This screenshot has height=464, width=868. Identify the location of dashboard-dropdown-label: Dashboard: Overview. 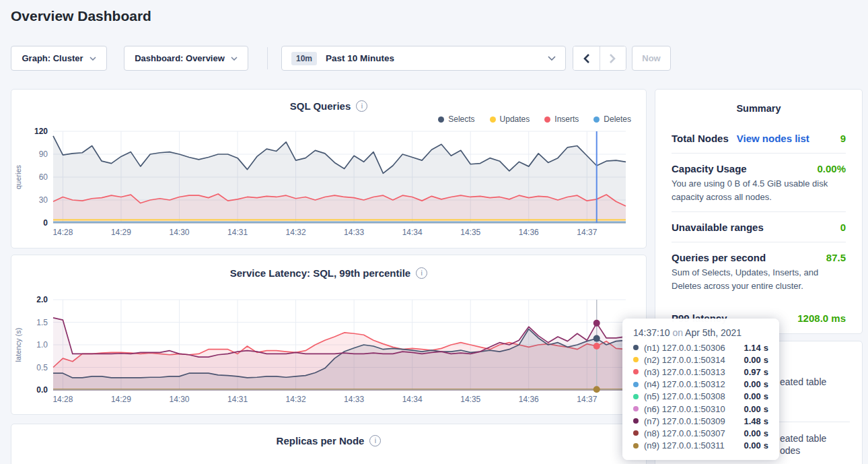
(180, 58).